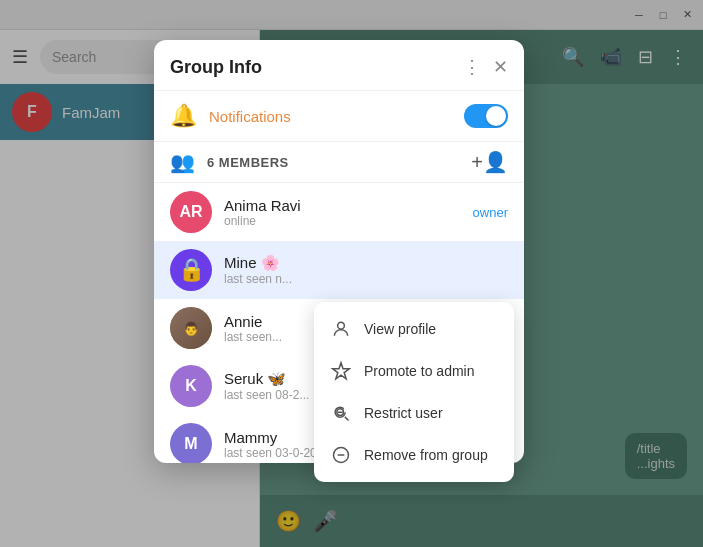 This screenshot has height=547, width=703. I want to click on member-avatar-seruk: K, so click(191, 386).